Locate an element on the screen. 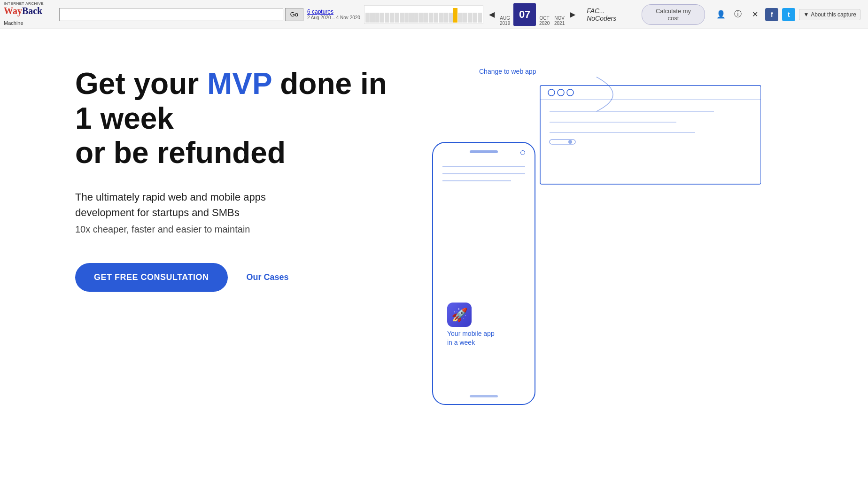  tick-active is located at coordinates (456, 15).